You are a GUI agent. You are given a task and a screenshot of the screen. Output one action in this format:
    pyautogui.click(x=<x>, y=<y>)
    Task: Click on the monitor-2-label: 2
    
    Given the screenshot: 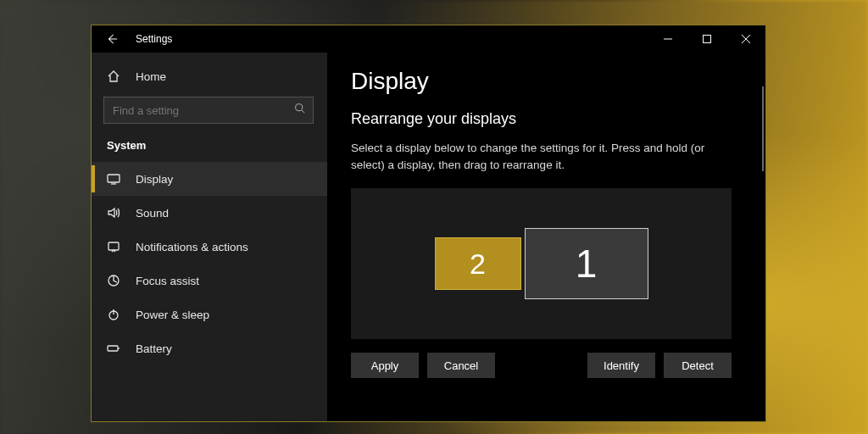 What is the action you would take?
    pyautogui.click(x=478, y=264)
    